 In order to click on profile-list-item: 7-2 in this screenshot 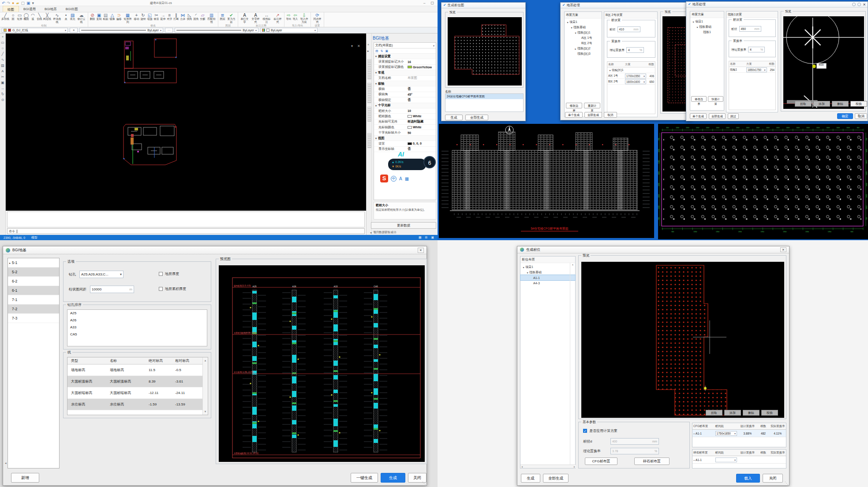, I will do `click(34, 309)`.